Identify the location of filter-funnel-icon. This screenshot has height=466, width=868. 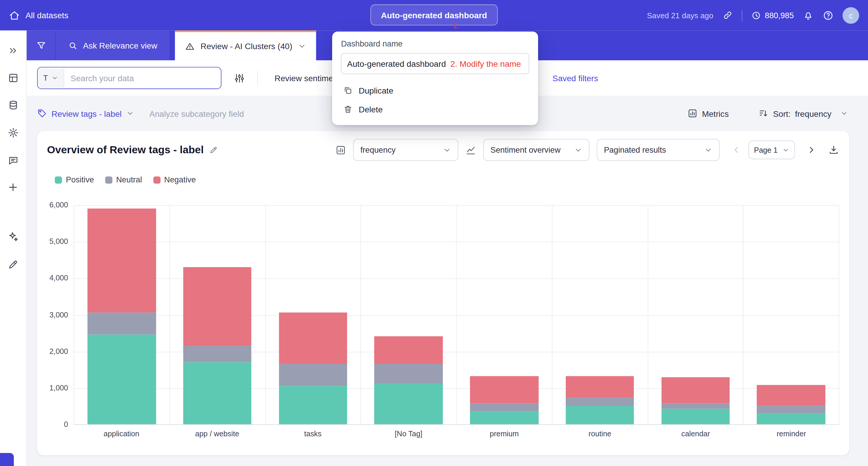
(41, 45).